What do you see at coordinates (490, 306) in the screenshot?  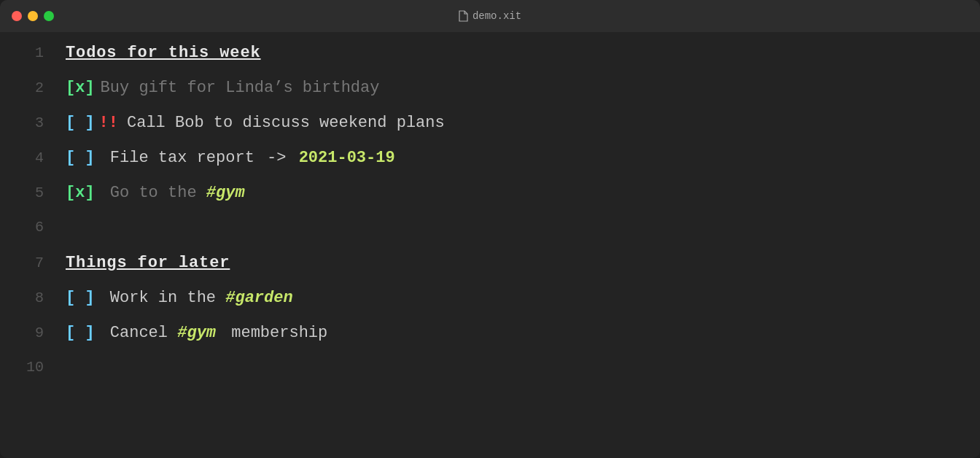 I see `line-8: 8 [ ] Work in the #garden` at bounding box center [490, 306].